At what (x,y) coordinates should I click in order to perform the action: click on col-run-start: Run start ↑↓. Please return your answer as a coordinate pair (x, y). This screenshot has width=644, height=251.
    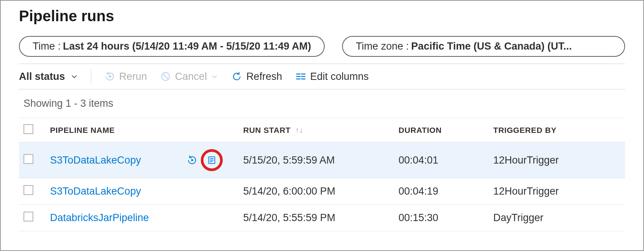
    Looking at the image, I should click on (316, 130).